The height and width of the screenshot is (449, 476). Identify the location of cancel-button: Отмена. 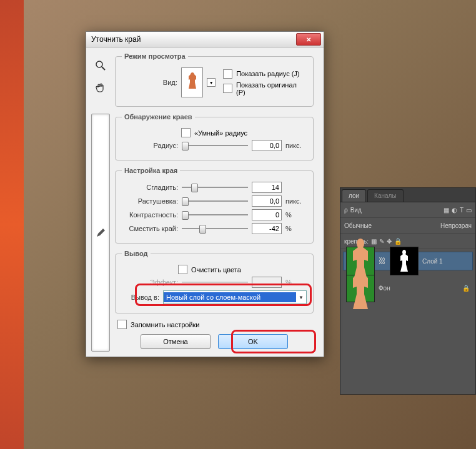
(176, 342).